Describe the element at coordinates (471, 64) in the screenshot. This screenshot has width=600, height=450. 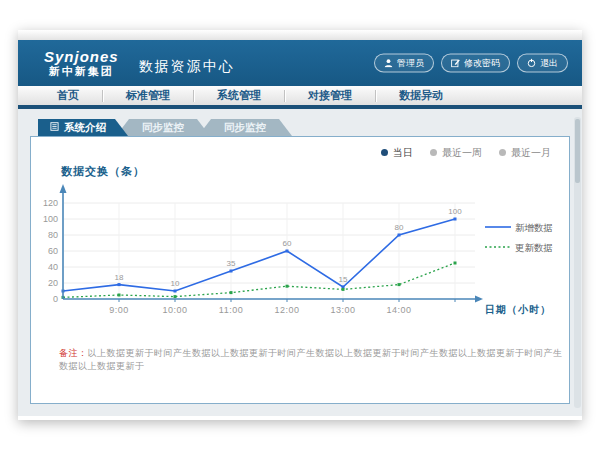
I see `user-menu: 管理员 修改密码 退出` at that location.